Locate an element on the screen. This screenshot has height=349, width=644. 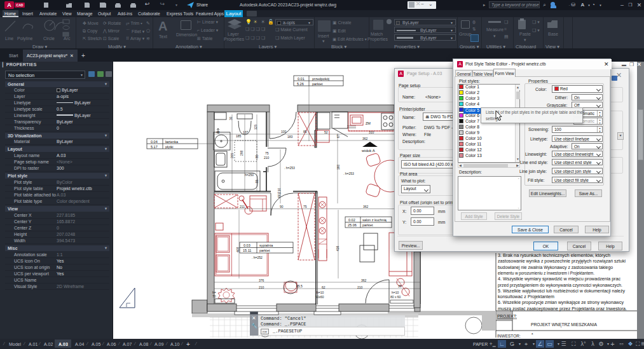
svg-text: 90 is located at coordinates (282, 207).